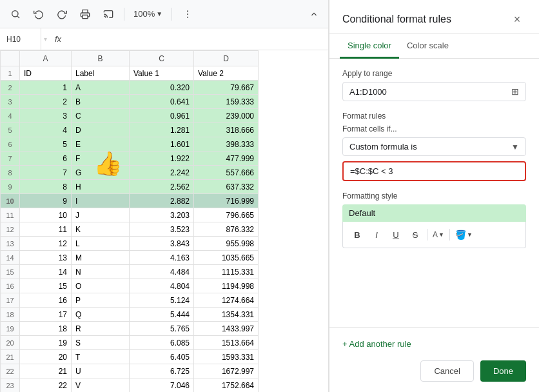 The height and width of the screenshot is (392, 539). What do you see at coordinates (226, 102) in the screenshot?
I see `cell-value2: 159.333` at bounding box center [226, 102].